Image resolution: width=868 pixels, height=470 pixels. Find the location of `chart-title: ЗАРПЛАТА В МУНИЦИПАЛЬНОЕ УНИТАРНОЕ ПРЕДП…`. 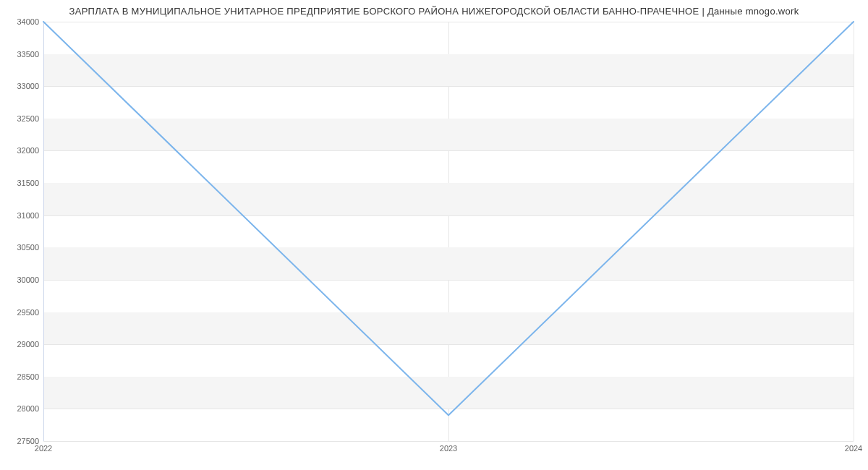

chart-title: ЗАРПЛАТА В МУНИЦИПАЛЬНОЕ УНИТАРНОЕ ПРЕДП… is located at coordinates (434, 12).